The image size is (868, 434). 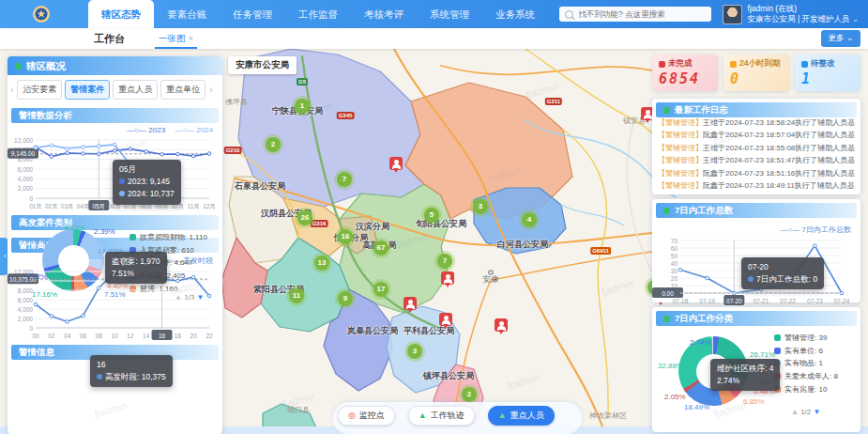 What do you see at coordinates (805, 411) in the screenshot?
I see `week-class-pager: ▲ 1/2 ▼` at bounding box center [805, 411].